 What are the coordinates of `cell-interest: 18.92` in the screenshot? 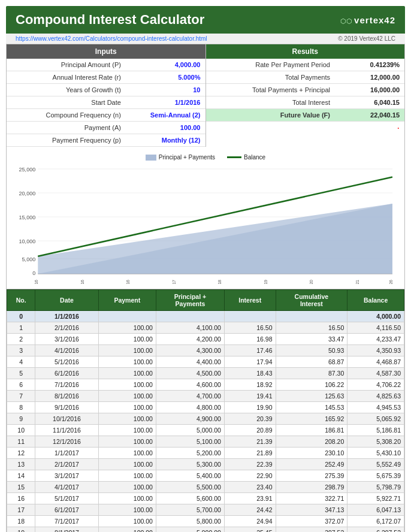 It's located at (250, 385).